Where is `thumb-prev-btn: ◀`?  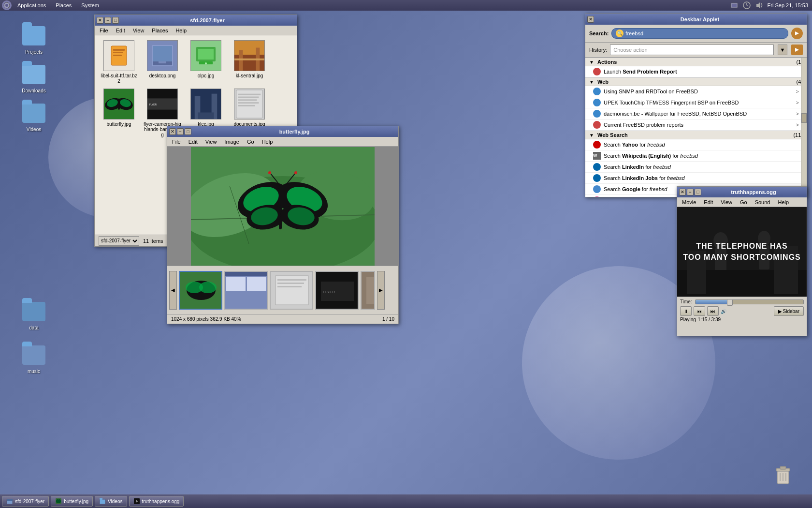
thumb-prev-btn: ◀ is located at coordinates (173, 290).